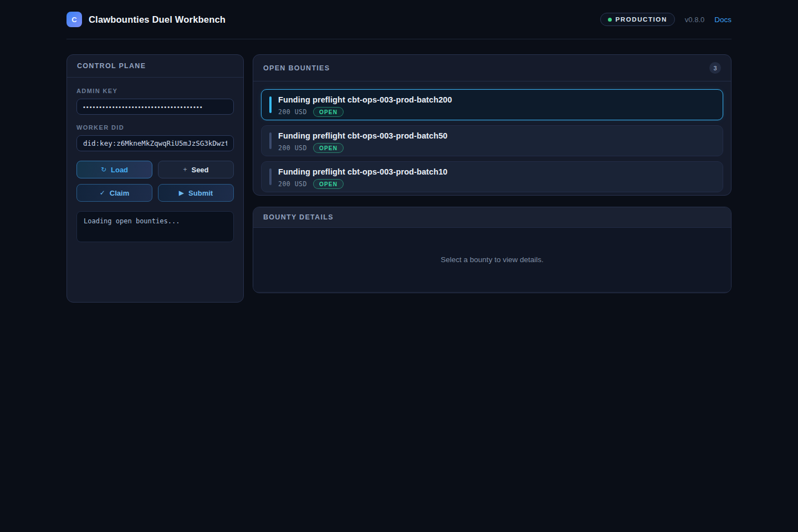  What do you see at coordinates (196, 193) in the screenshot?
I see `submit-button: ▶ Submit` at bounding box center [196, 193].